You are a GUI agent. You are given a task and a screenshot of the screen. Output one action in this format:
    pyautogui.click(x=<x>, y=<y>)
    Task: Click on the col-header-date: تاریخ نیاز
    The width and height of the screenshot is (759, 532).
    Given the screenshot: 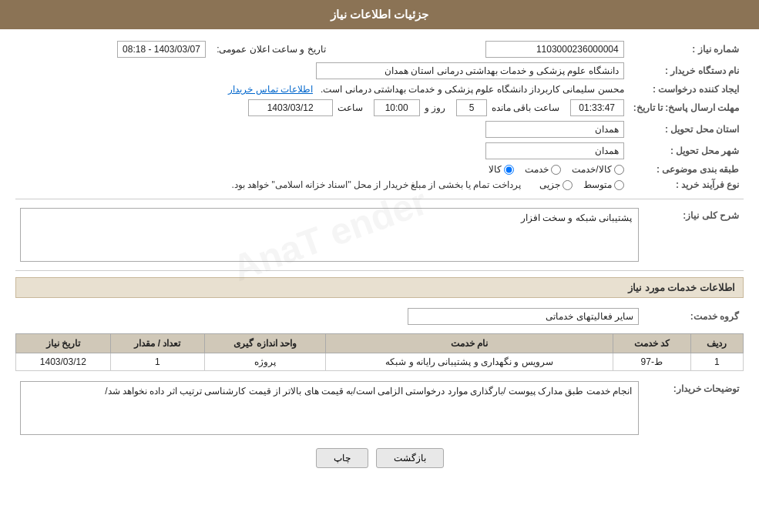 What is the action you would take?
    pyautogui.click(x=63, y=343)
    